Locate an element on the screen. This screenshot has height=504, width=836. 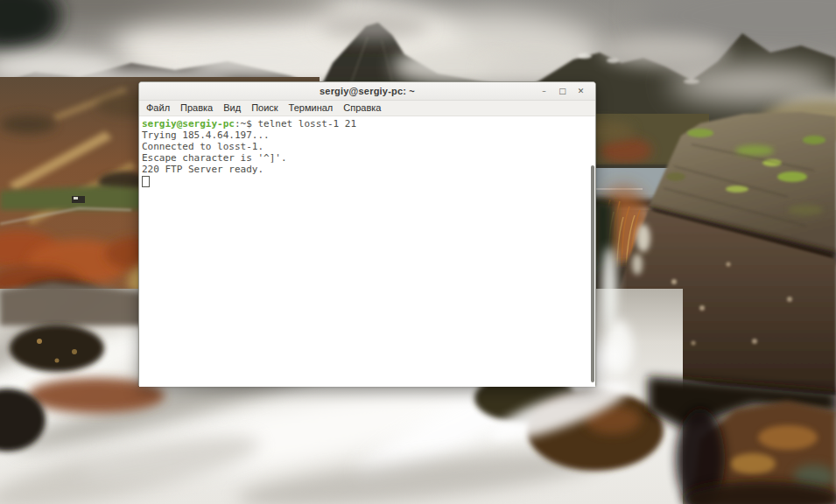
window-controls: – □ ✕ is located at coordinates (562, 91).